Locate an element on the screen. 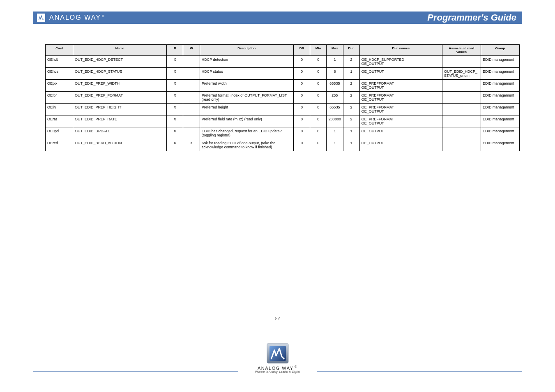  cell-max: 65535 is located at coordinates (335, 109).